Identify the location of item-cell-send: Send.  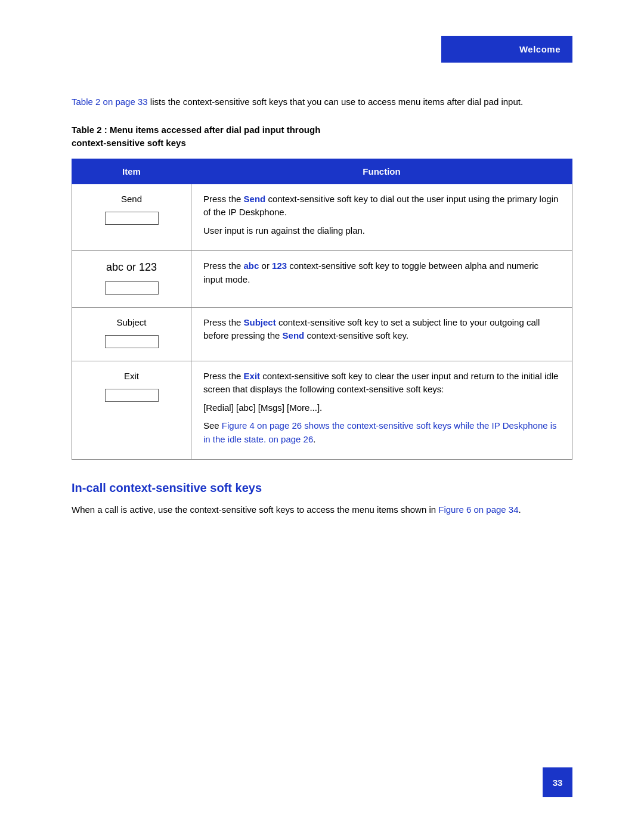
(132, 217).